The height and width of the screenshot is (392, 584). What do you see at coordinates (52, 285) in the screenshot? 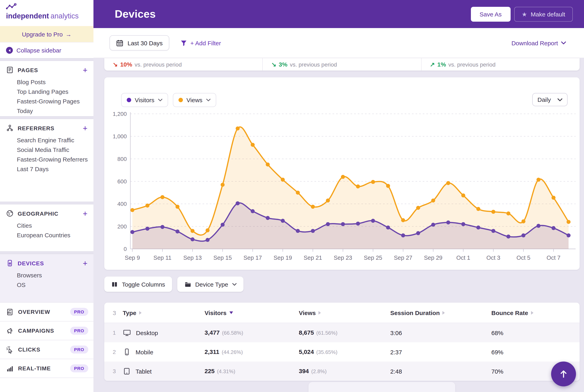
I see `sidebar-item-os: OS` at bounding box center [52, 285].